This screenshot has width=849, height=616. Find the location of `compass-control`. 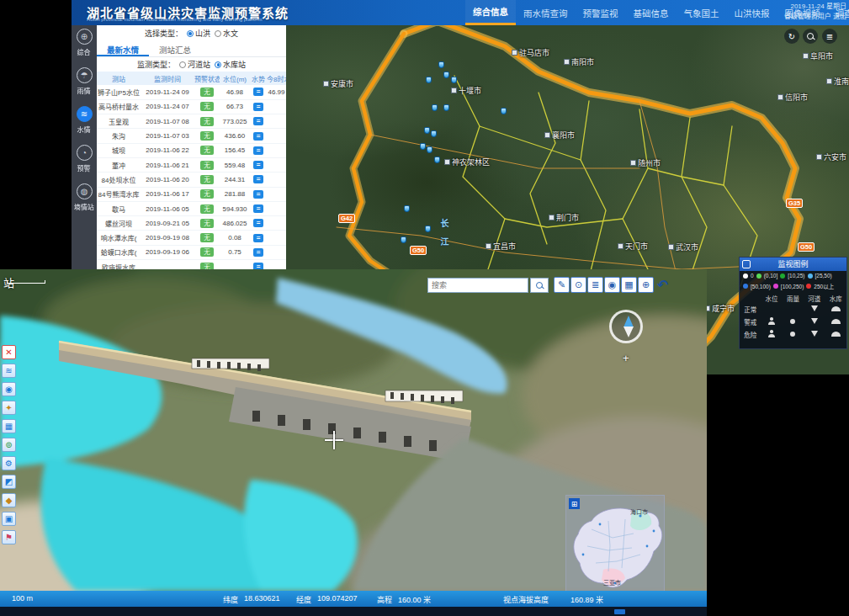

compass-control is located at coordinates (626, 327).